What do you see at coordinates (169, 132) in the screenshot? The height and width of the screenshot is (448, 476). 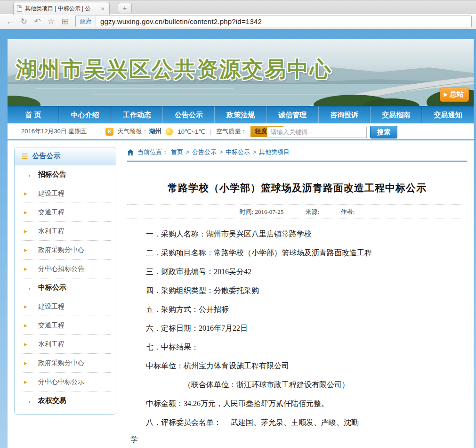 I see `sun-icon` at bounding box center [169, 132].